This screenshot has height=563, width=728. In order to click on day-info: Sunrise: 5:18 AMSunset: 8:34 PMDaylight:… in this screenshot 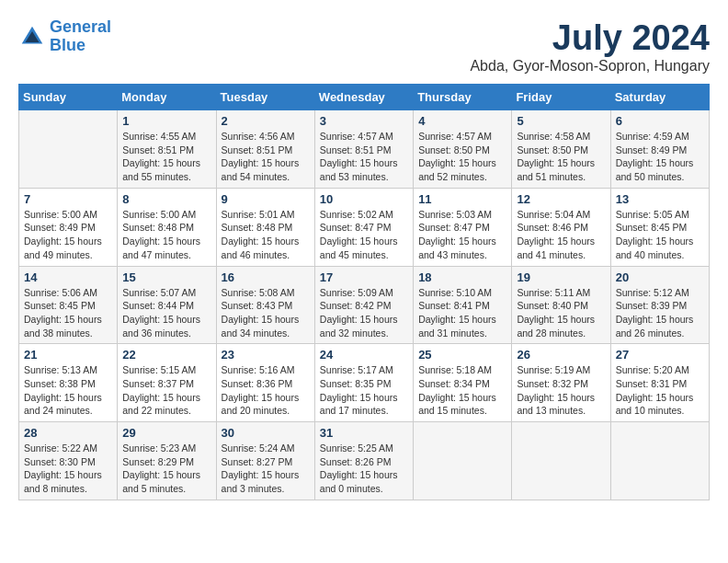, I will do `click(462, 390)`.